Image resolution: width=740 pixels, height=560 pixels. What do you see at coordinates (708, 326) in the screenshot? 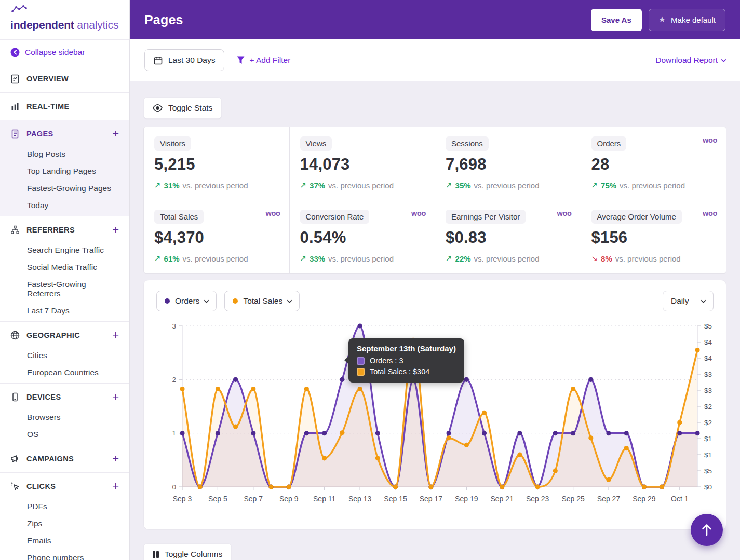
I see `svg-text: $500` at bounding box center [708, 326].